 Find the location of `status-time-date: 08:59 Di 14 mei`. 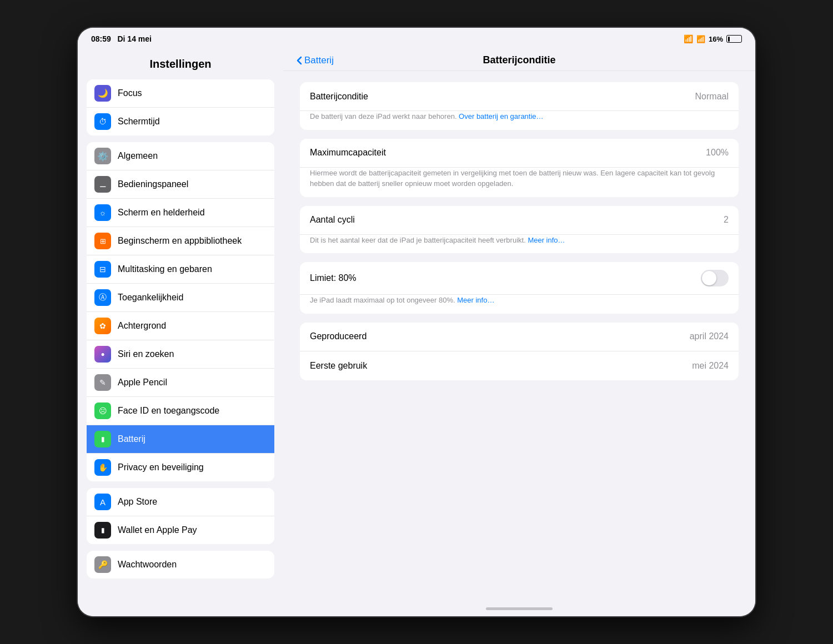

status-time-date: 08:59 Di 14 mei is located at coordinates (121, 39).